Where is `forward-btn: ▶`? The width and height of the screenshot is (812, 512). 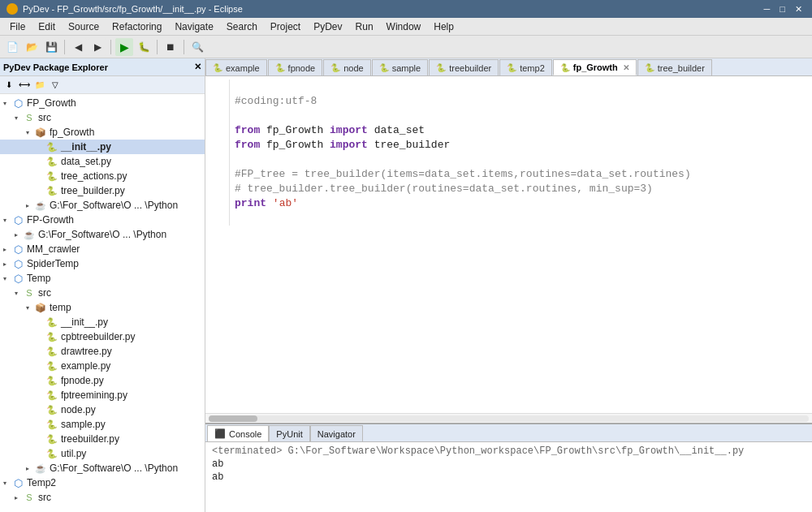 forward-btn: ▶ is located at coordinates (97, 47).